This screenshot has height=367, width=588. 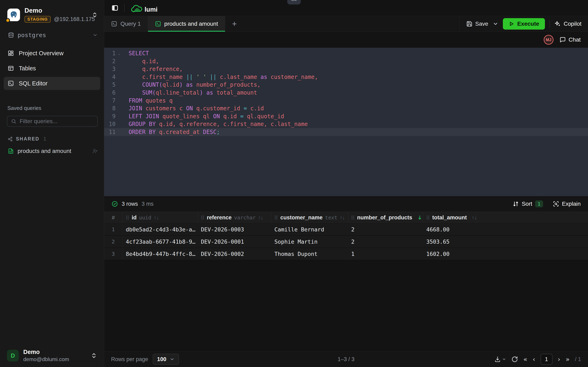 I want to click on filter-queries-input, so click(x=57, y=121).